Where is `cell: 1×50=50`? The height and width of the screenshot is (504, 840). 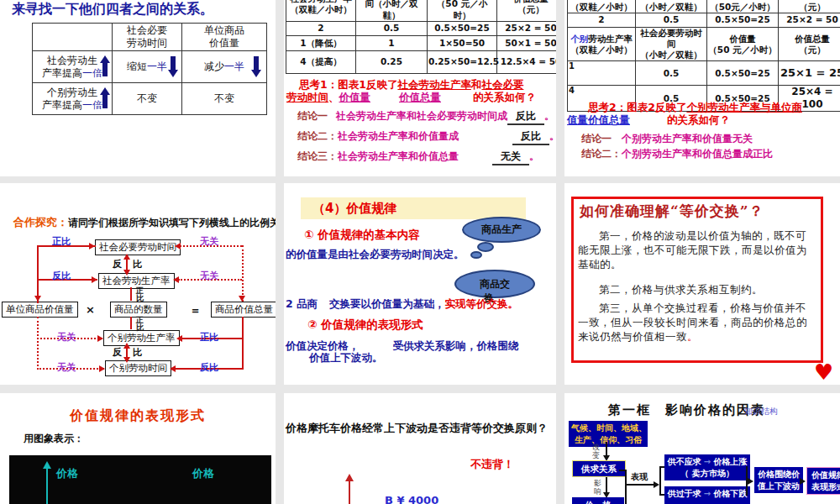 cell: 1×50=50 is located at coordinates (462, 44).